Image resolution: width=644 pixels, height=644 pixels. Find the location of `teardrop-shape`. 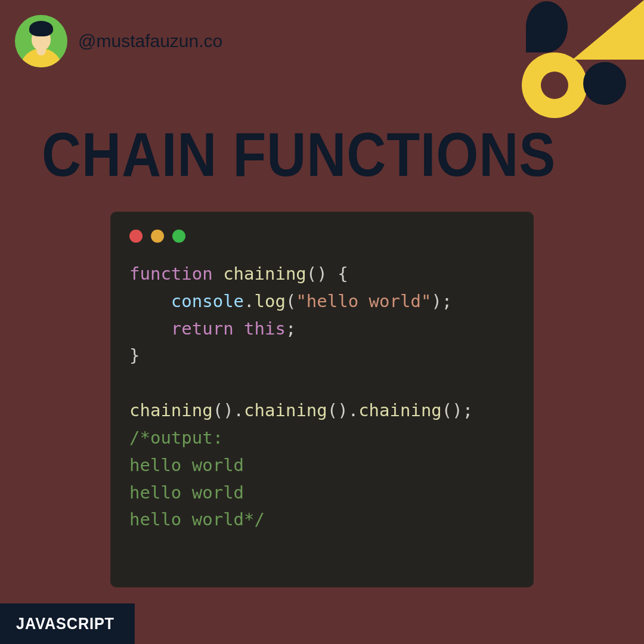

teardrop-shape is located at coordinates (547, 27).